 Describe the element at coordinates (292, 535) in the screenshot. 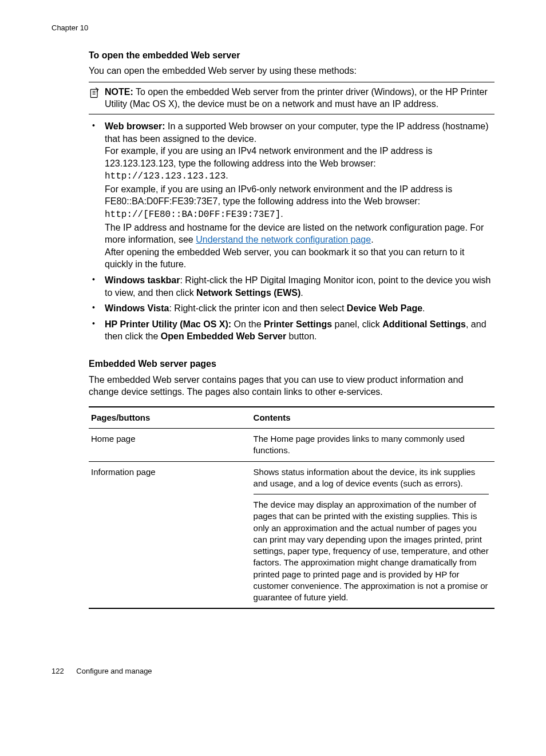

I see `table-row: Information page Shows status informatio…` at that location.